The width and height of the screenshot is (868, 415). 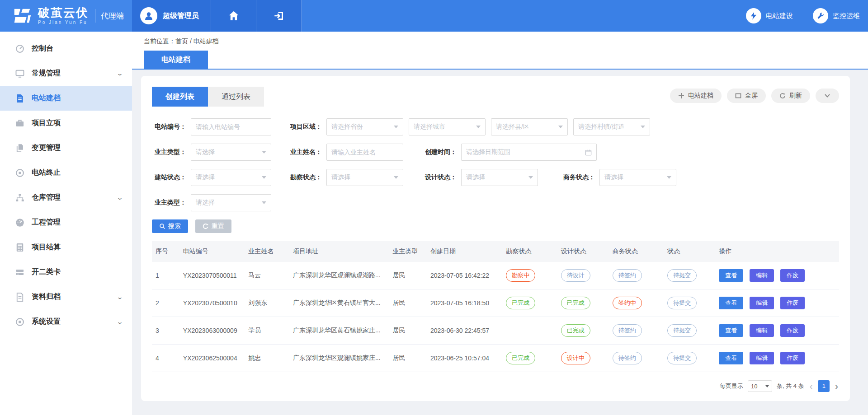 What do you see at coordinates (66, 247) in the screenshot?
I see `sidebar-item-project-settlement: 项目结算` at bounding box center [66, 247].